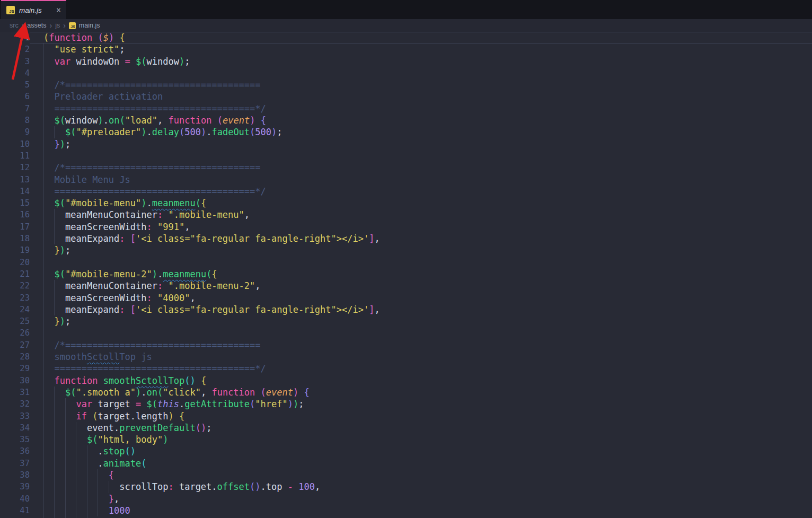 The image size is (812, 518). Describe the element at coordinates (14, 25) in the screenshot. I see `breadcrumb-item-src: src` at that location.